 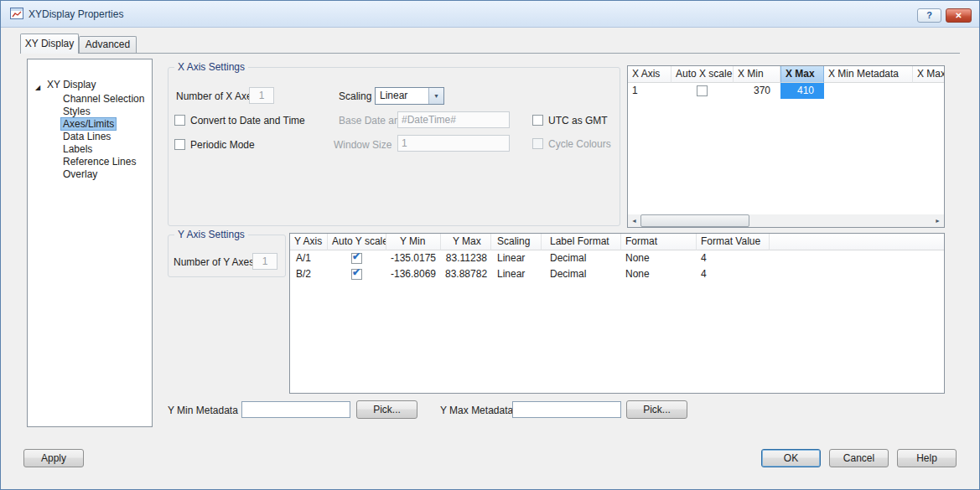 What do you see at coordinates (357, 258) in the screenshot?
I see `auto-y-scale-checkbox-row1: ✔` at bounding box center [357, 258].